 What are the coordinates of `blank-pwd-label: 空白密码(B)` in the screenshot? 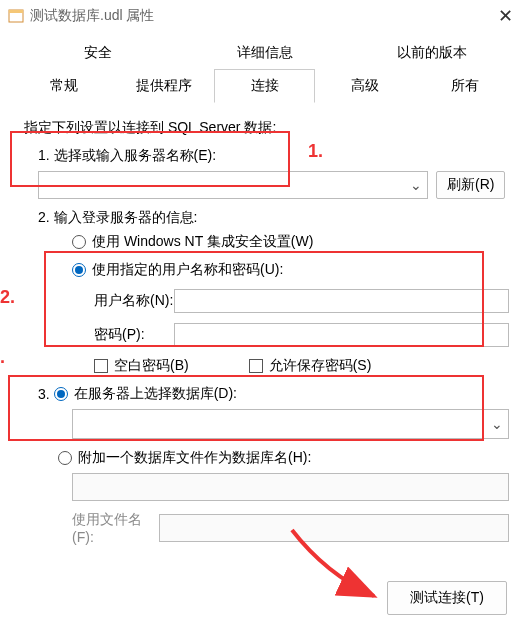 It's located at (152, 366).